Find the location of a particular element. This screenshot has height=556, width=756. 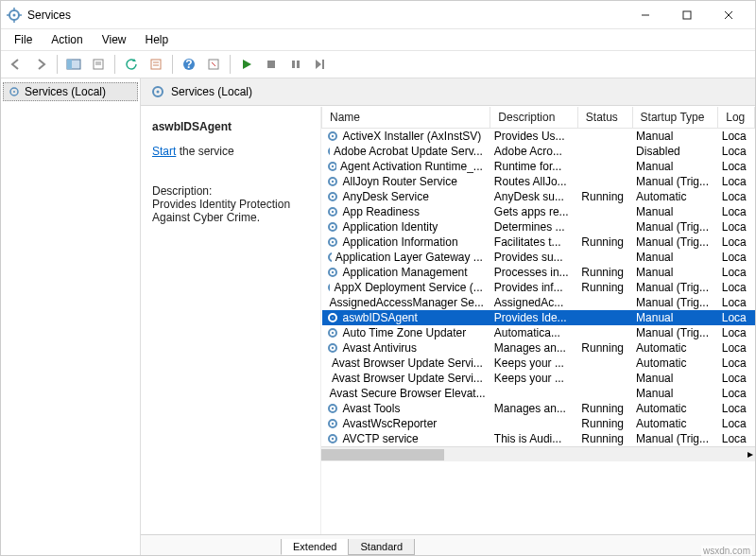

svc-desc: This is Audi... is located at coordinates (534, 439).